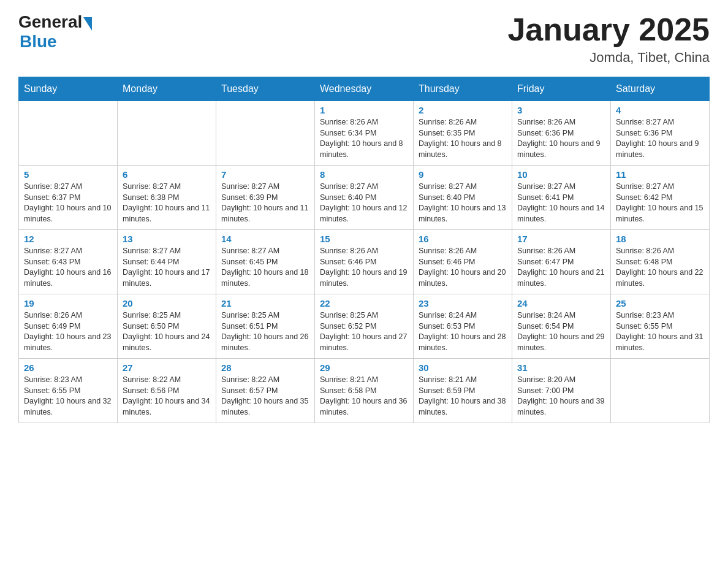 The width and height of the screenshot is (728, 563). I want to click on day-number: 30, so click(463, 368).